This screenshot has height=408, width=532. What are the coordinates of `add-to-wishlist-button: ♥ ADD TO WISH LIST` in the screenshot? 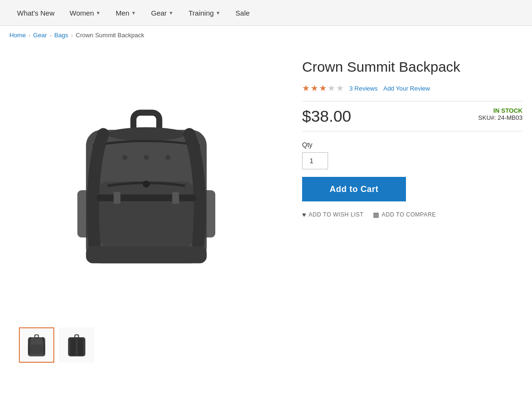 It's located at (333, 215).